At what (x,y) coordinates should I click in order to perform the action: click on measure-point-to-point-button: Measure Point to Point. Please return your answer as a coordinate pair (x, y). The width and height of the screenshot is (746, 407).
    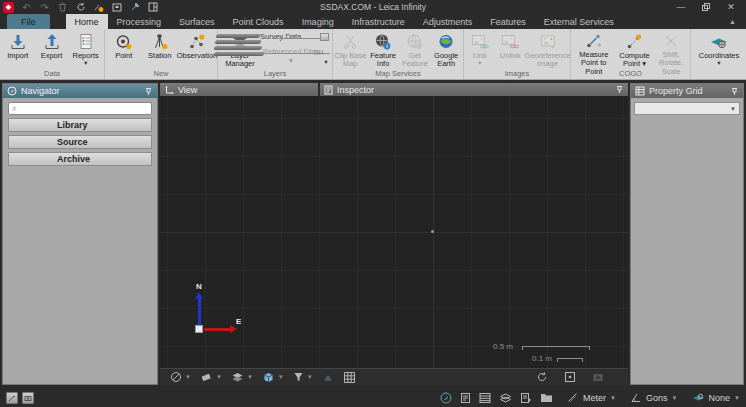
    Looking at the image, I should click on (594, 50).